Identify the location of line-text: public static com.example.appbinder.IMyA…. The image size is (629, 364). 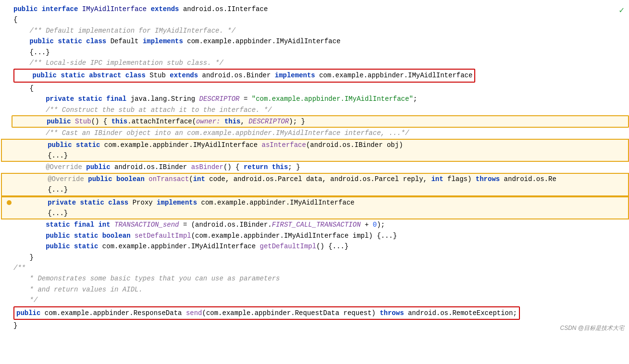
(321, 145).